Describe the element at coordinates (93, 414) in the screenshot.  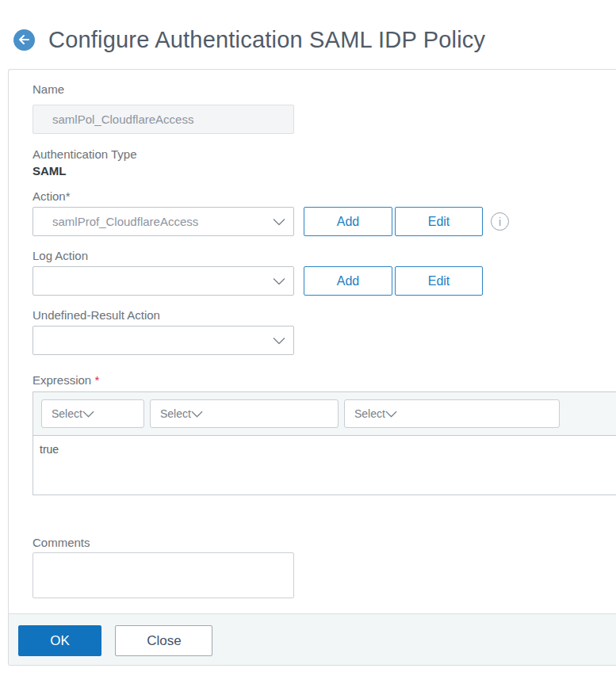
I see `expression-select-1: Select` at that location.